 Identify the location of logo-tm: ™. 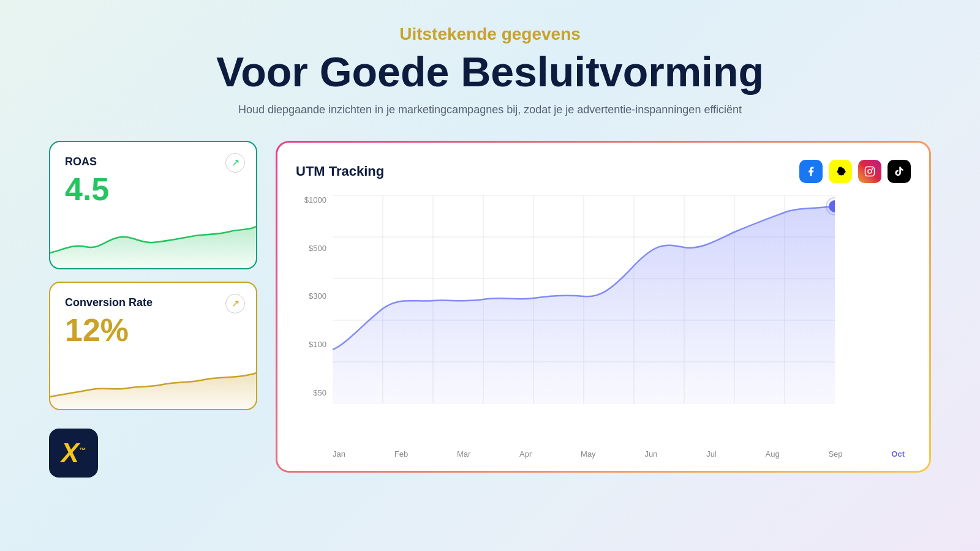
(82, 450).